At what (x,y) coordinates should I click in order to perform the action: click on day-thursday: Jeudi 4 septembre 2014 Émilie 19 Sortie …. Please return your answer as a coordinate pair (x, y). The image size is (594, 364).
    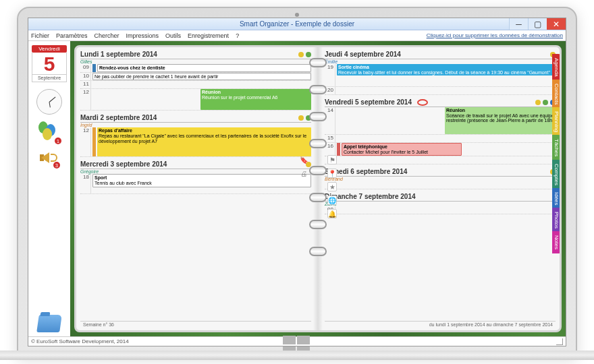
    Looking at the image, I should click on (440, 73).